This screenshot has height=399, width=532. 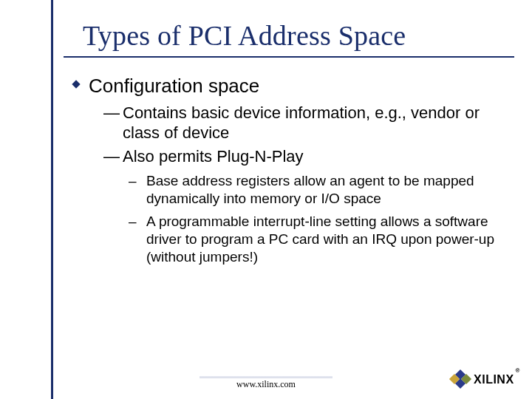 I want to click on bullet-level2: — Contains basic device information, e.g…, so click(x=305, y=123).